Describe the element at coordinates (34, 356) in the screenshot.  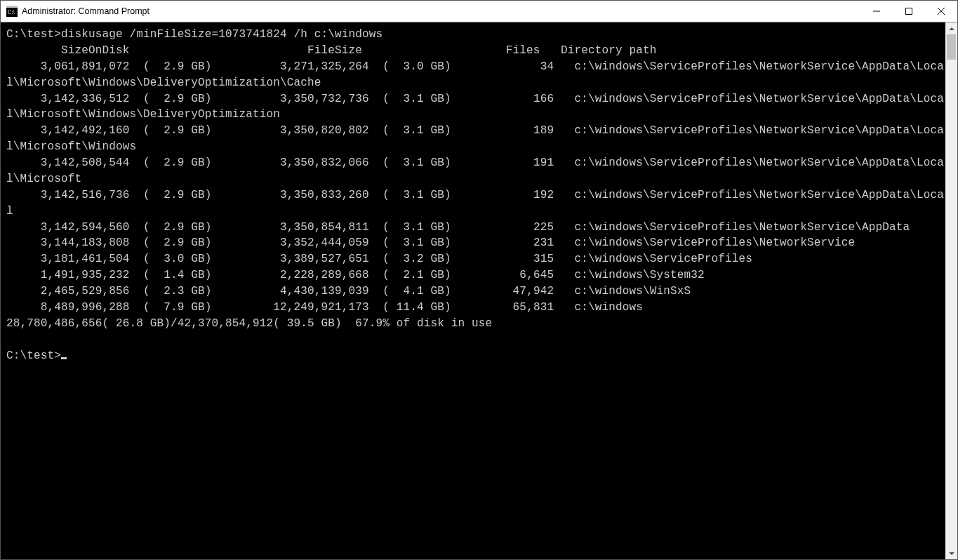
I see `prompt: C:\test>` at that location.